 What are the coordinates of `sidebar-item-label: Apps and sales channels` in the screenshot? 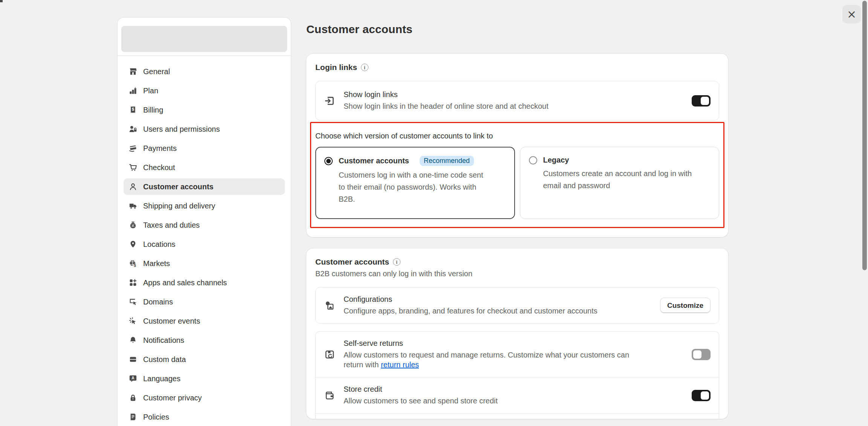 It's located at (185, 283).